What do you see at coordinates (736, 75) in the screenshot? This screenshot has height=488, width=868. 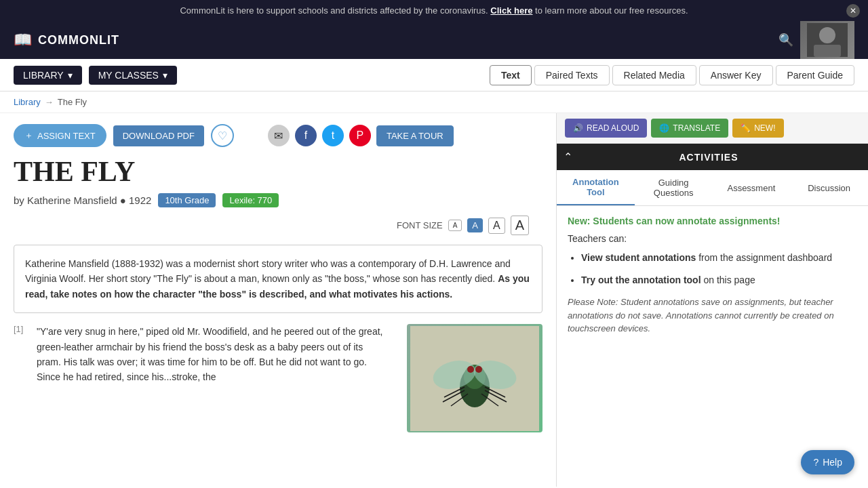 I see `tab-answer-key: Answer Key` at bounding box center [736, 75].